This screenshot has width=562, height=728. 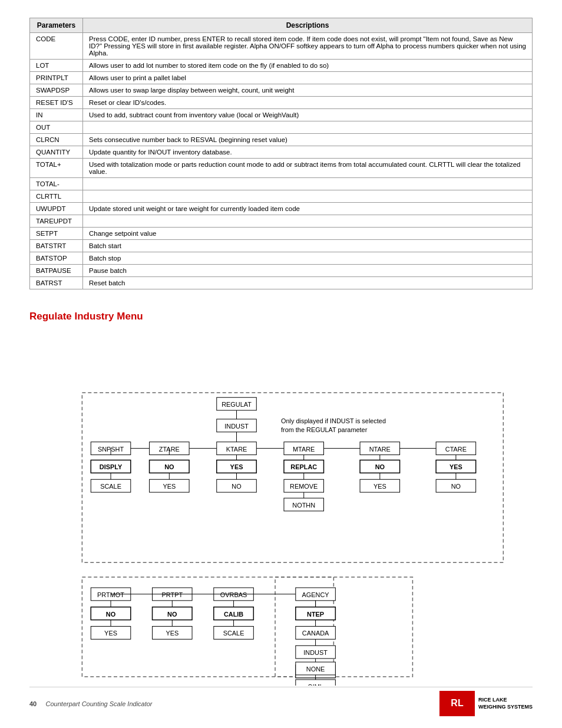 What do you see at coordinates (173, 595) in the screenshot?
I see `node-prtpt: PRTPT` at bounding box center [173, 595].